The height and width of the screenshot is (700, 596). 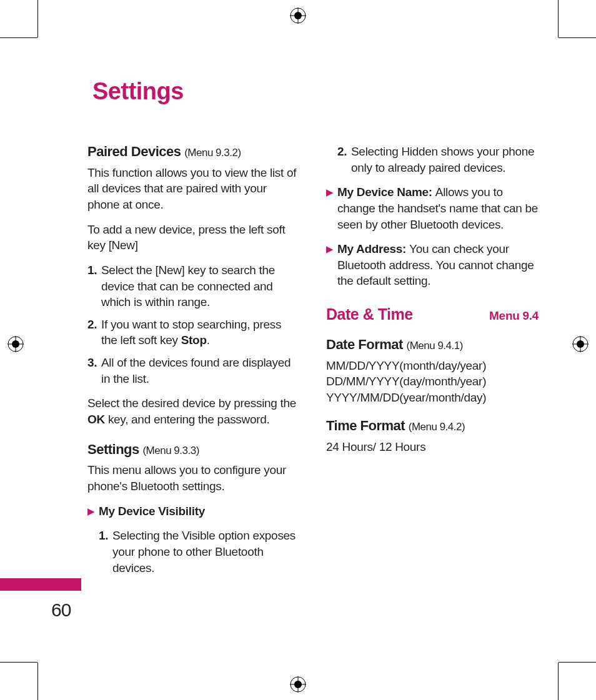 What do you see at coordinates (194, 450) in the screenshot?
I see `heading-settings: Settings (Menu 9.3.3)` at bounding box center [194, 450].